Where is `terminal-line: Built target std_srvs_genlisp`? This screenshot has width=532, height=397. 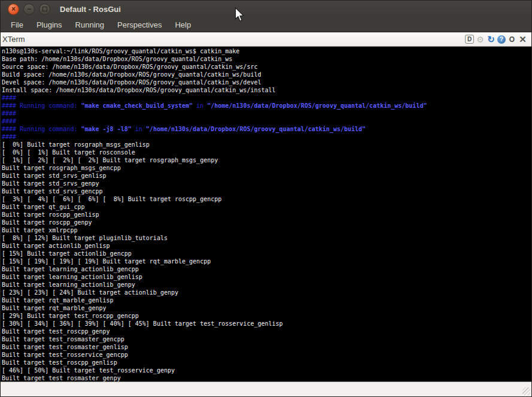 terminal-line: Built target std_srvs_genlisp is located at coordinates (267, 176).